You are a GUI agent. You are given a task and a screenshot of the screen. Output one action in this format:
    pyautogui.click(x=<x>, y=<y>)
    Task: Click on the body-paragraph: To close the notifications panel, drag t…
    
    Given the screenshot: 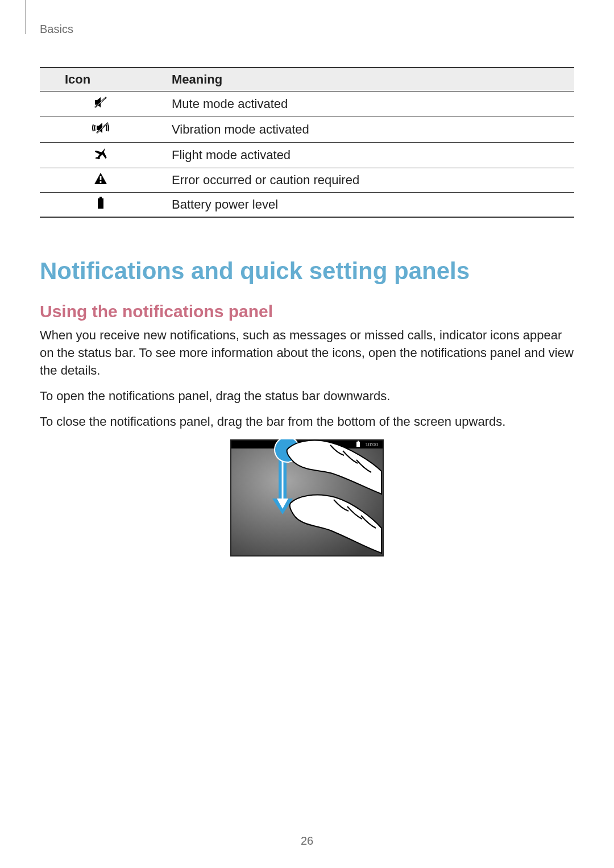 What is the action you would take?
    pyautogui.click(x=307, y=422)
    